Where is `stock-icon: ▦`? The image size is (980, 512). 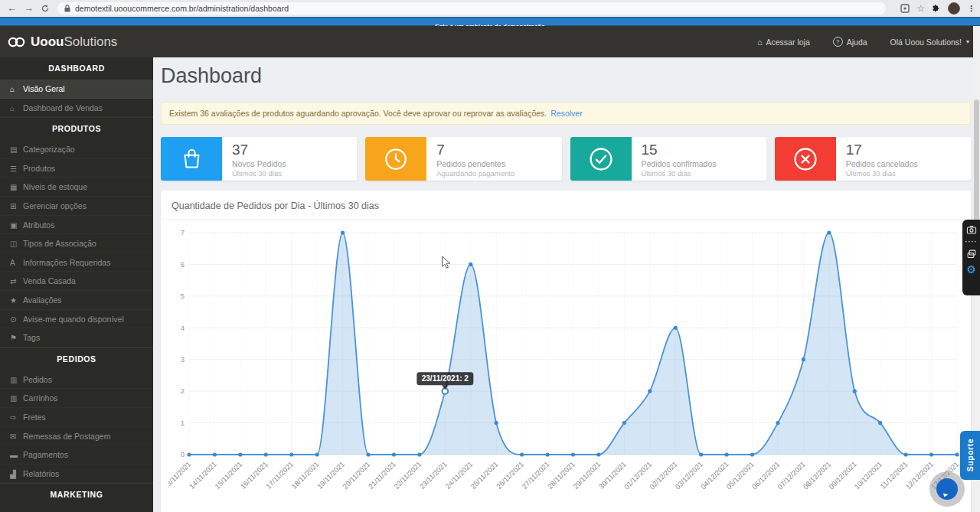 stock-icon: ▦ is located at coordinates (17, 188).